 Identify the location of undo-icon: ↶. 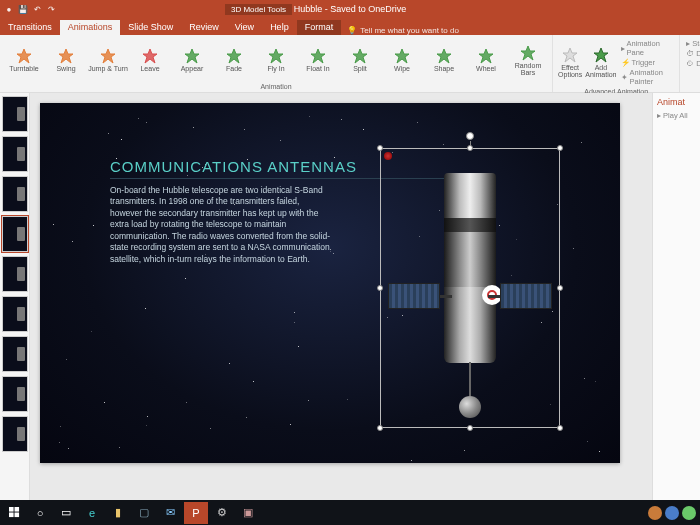
(37, 9).